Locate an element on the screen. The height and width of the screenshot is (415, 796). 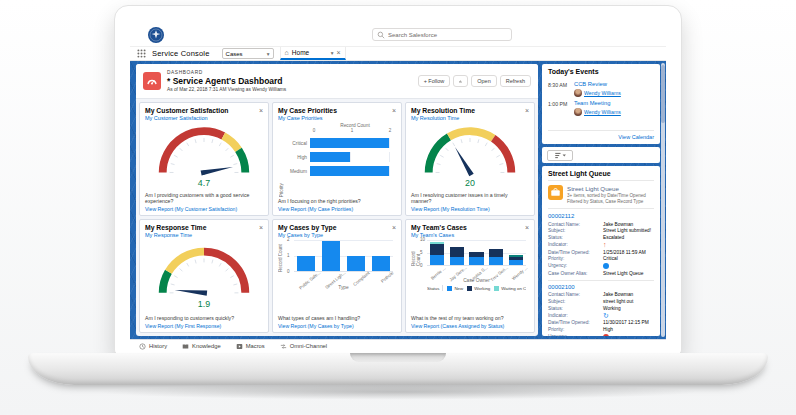
widget-title: My Response Time is located at coordinates (176, 228).